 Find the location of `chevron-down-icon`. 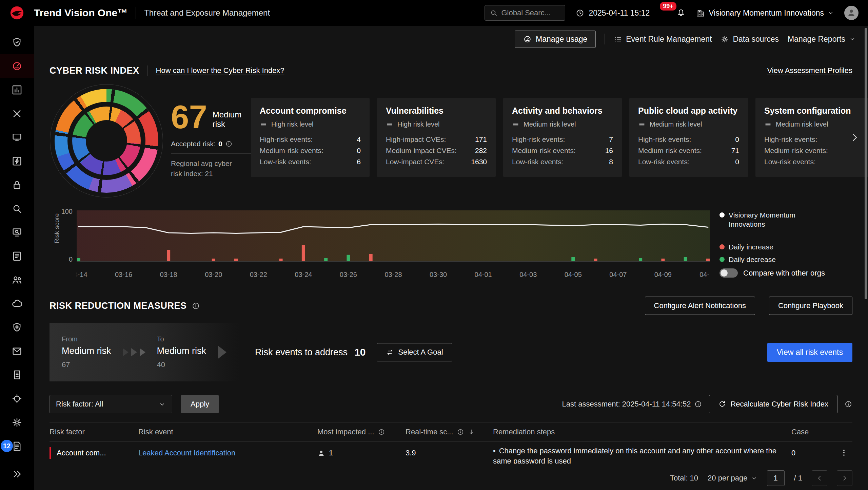

chevron-down-icon is located at coordinates (754, 478).